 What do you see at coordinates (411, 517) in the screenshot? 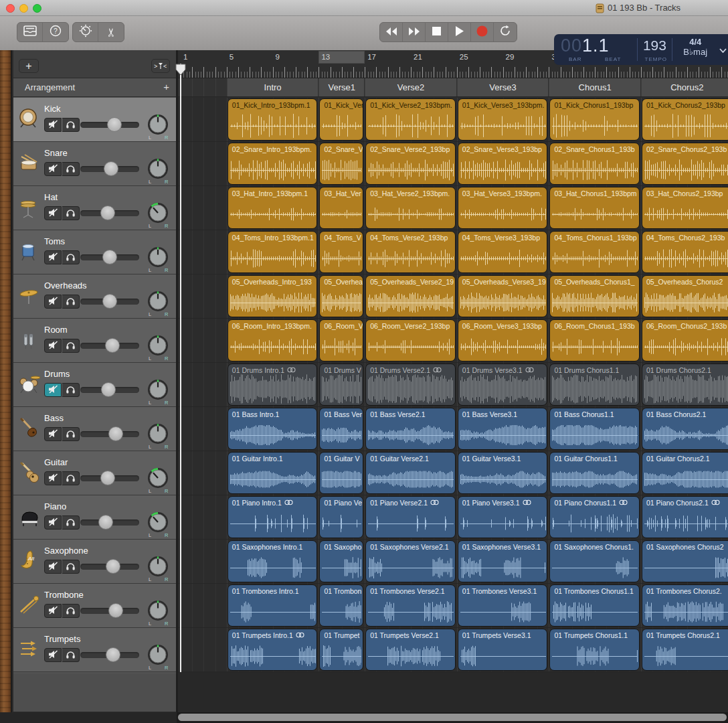
I see `region: 01 Piano Verse2.1` at bounding box center [411, 517].